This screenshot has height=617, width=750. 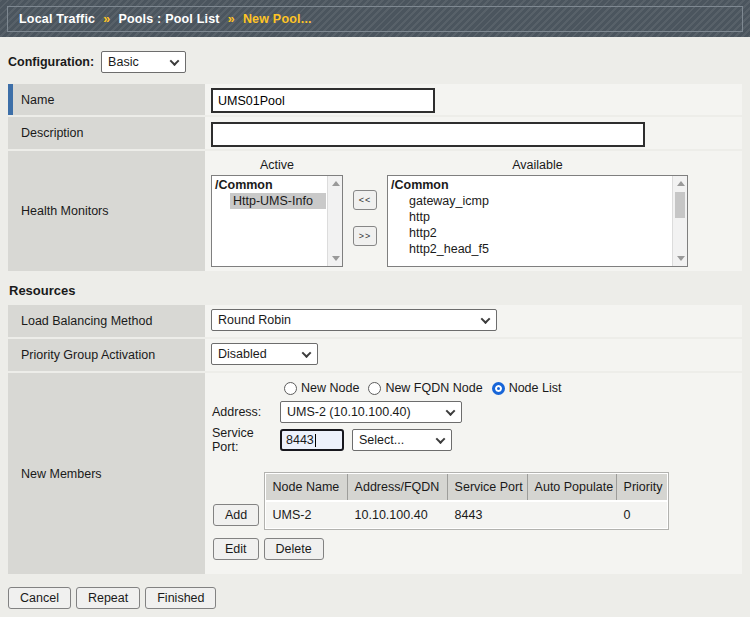 I want to click on required-indicator-bar, so click(x=10, y=100).